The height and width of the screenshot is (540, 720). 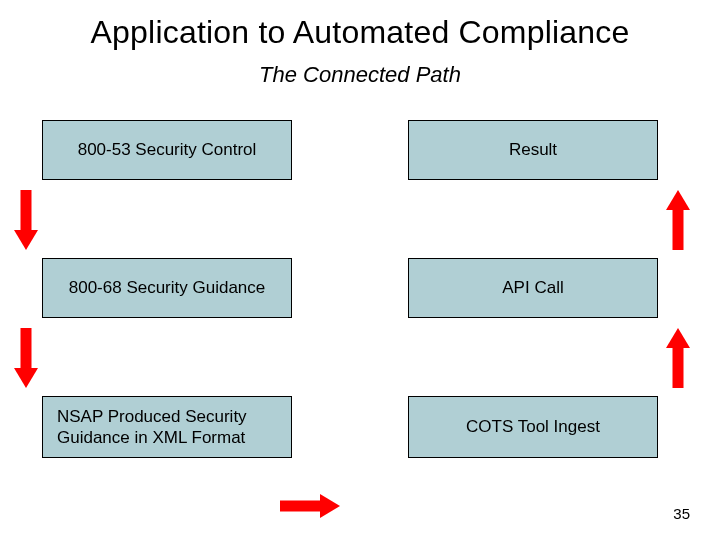 I want to click on box-cots-ingest: COTS Tool Ingest, so click(x=533, y=427).